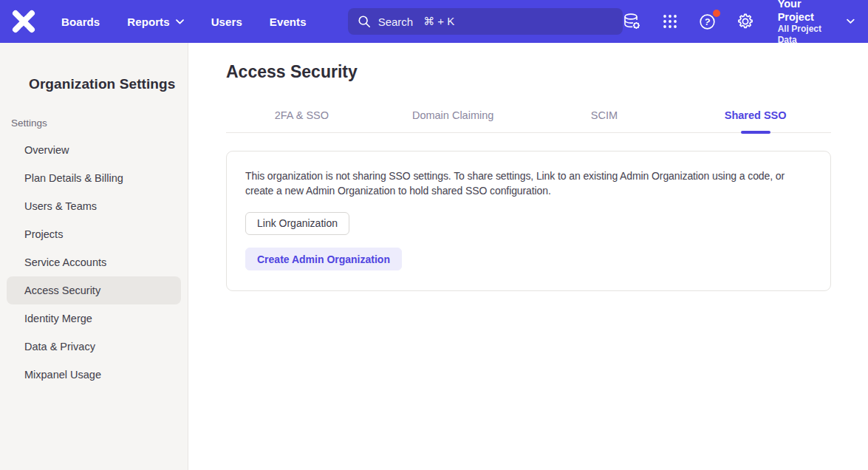 This screenshot has height=470, width=868. What do you see at coordinates (155, 22) in the screenshot?
I see `nav-item-reports: Reports` at bounding box center [155, 22].